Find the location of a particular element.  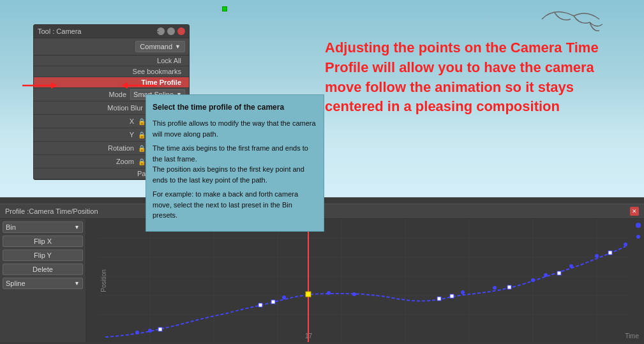

arrow-right is located at coordinates (140, 86).